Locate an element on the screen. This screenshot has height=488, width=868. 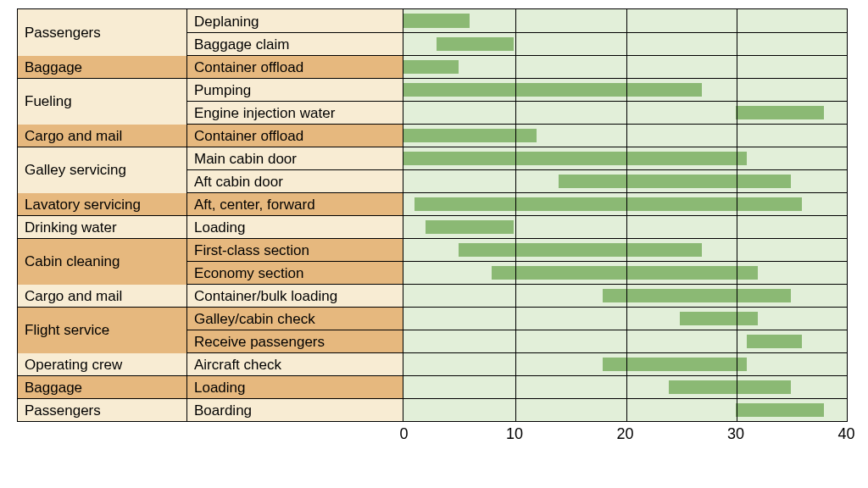
category-cell: Flight service is located at coordinates (103, 330).